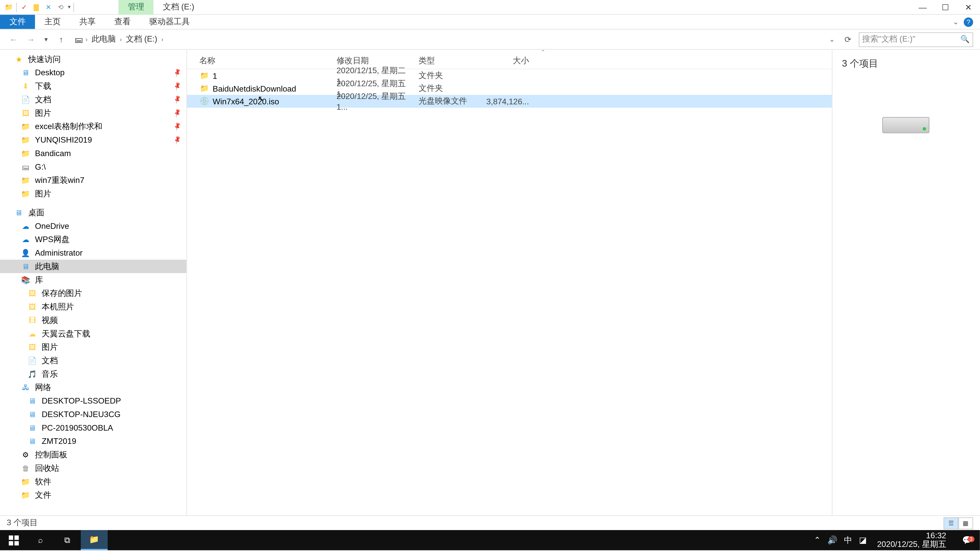  Describe the element at coordinates (966, 523) in the screenshot. I see `view-icons-button: ▦` at that location.